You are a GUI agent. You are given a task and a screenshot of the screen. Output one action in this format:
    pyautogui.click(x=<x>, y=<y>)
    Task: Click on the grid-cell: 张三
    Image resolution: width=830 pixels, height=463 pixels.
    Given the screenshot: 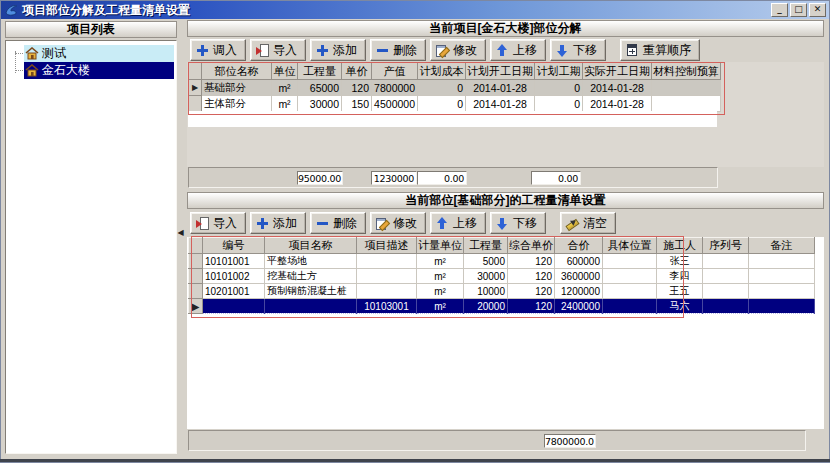 What is the action you would take?
    pyautogui.click(x=680, y=262)
    